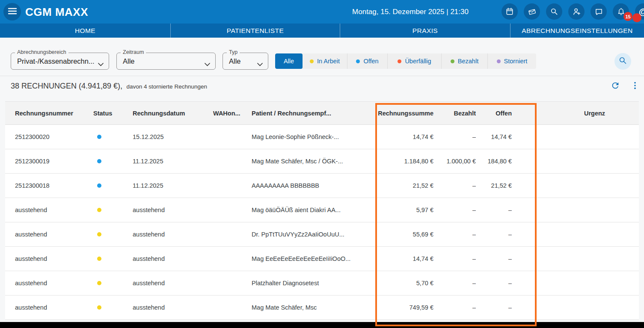 This screenshot has height=328, width=644. Describe the element at coordinates (163, 137) in the screenshot. I see `cell-rechnungsdatum: 15.12.2025` at that location.